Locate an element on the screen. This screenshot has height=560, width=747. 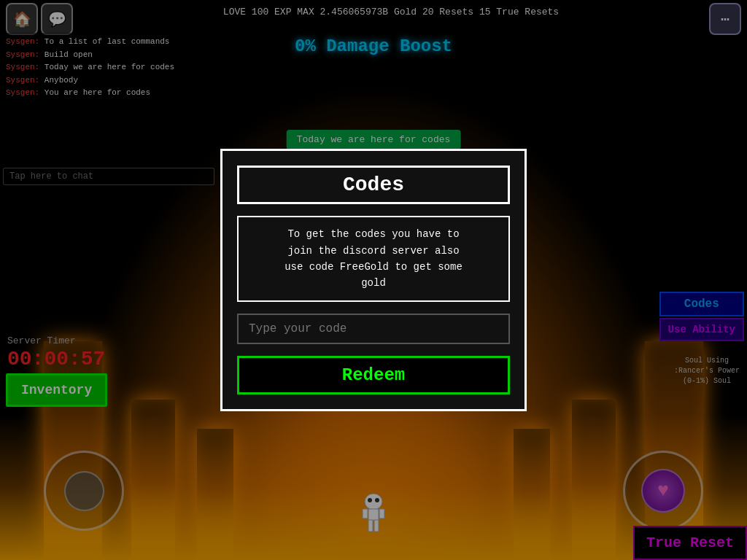
code-input is located at coordinates (374, 329).